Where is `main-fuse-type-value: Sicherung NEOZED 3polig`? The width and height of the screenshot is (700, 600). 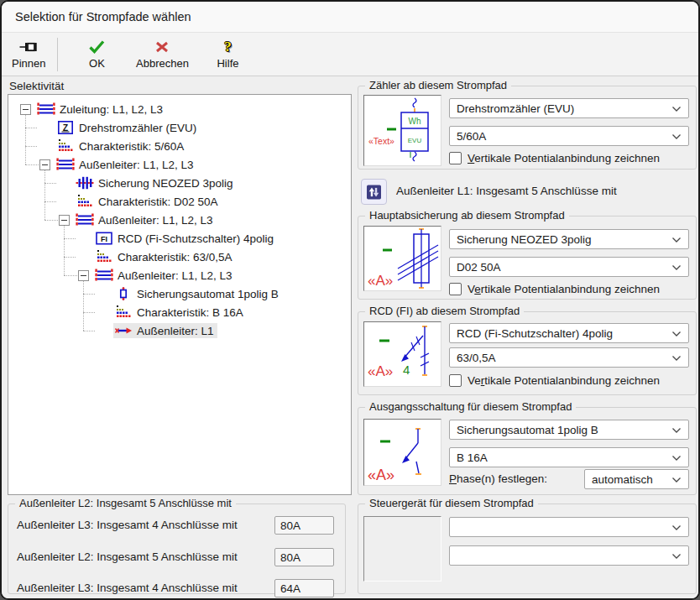
main-fuse-type-value: Sicherung NEOZED 3polig is located at coordinates (524, 240).